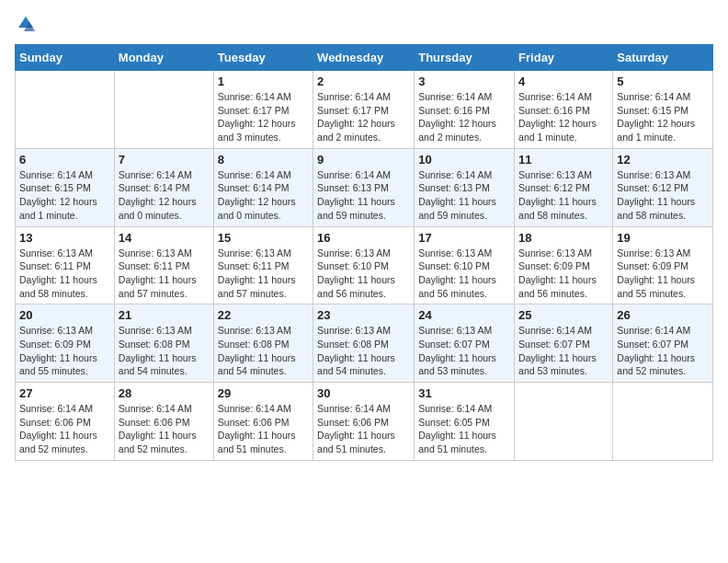 The height and width of the screenshot is (563, 728). I want to click on calendar-cell: 18Sunrise: 6:13 AM Sunset: 6:09 PM Dayli…, so click(564, 265).